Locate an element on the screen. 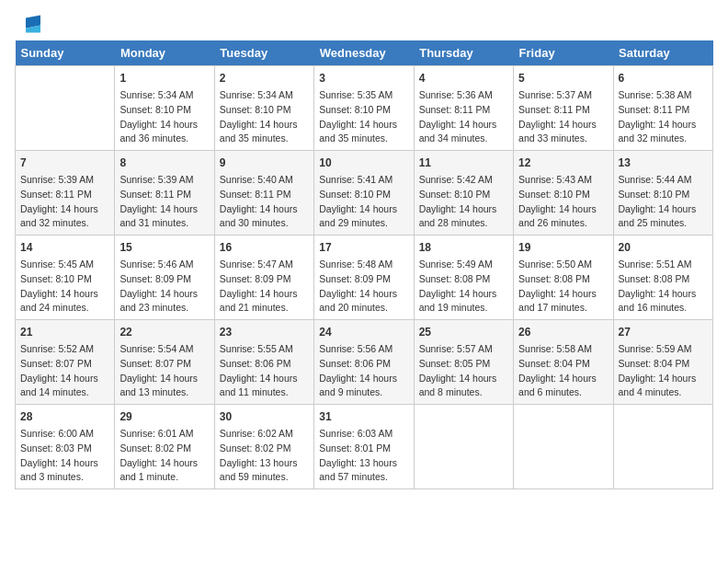 Image resolution: width=728 pixels, height=563 pixels. day-number: 11 is located at coordinates (463, 163).